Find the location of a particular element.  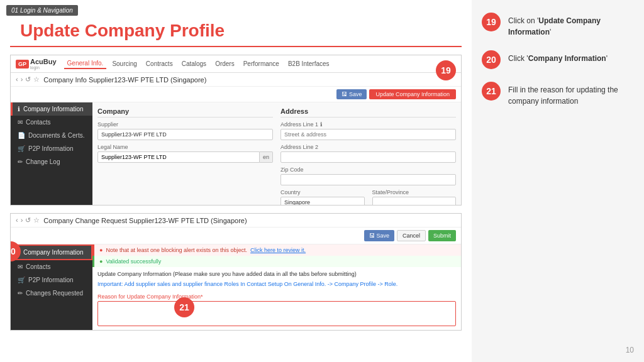

legal-name-input is located at coordinates (179, 157).